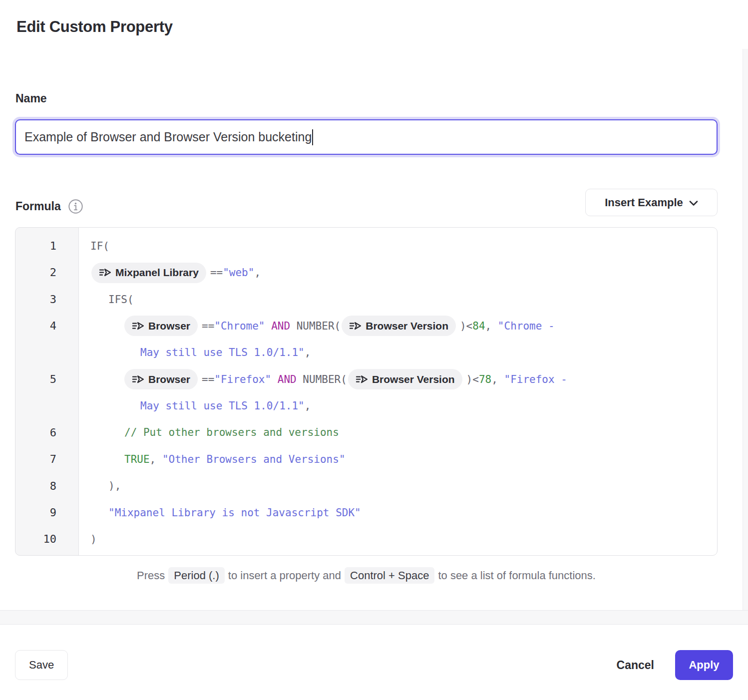 This screenshot has width=748, height=700. Describe the element at coordinates (651, 203) in the screenshot. I see `insert-example-button: Insert Example` at that location.